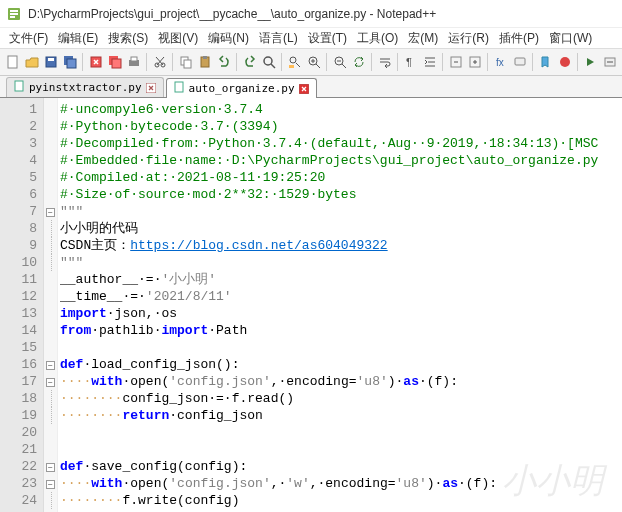  I want to click on code-line: #·Decompiled·from:·Python·3.7.4·(default…, so click(341, 144).